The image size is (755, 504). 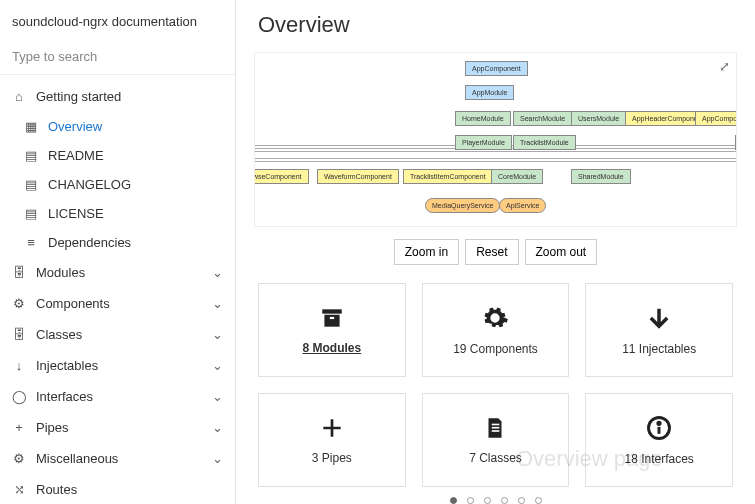 I want to click on down-icon, so click(x=659, y=318).